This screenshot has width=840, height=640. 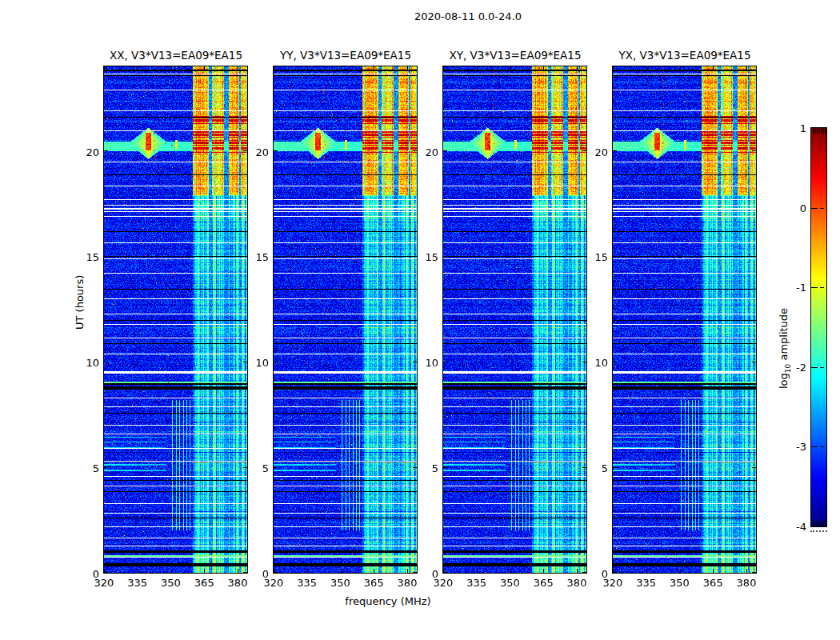 What do you see at coordinates (685, 320) in the screenshot?
I see `spectrogram-canvas-yx` at bounding box center [685, 320].